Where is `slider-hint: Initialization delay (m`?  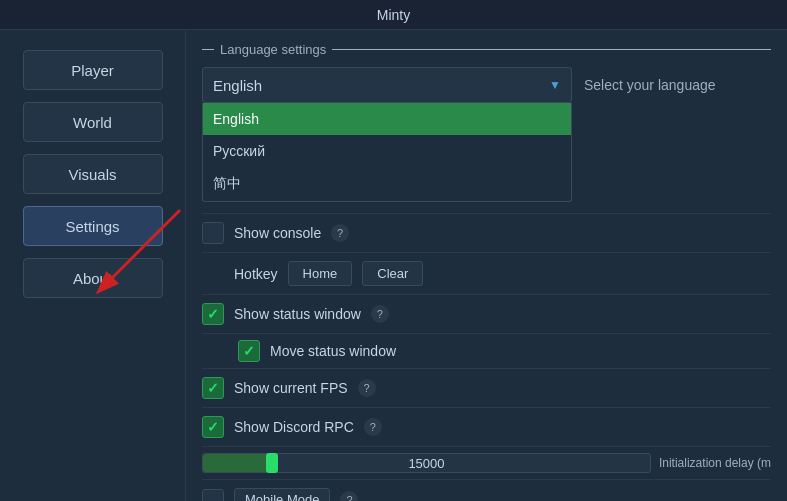
slider-hint: Initialization delay (m is located at coordinates (715, 463).